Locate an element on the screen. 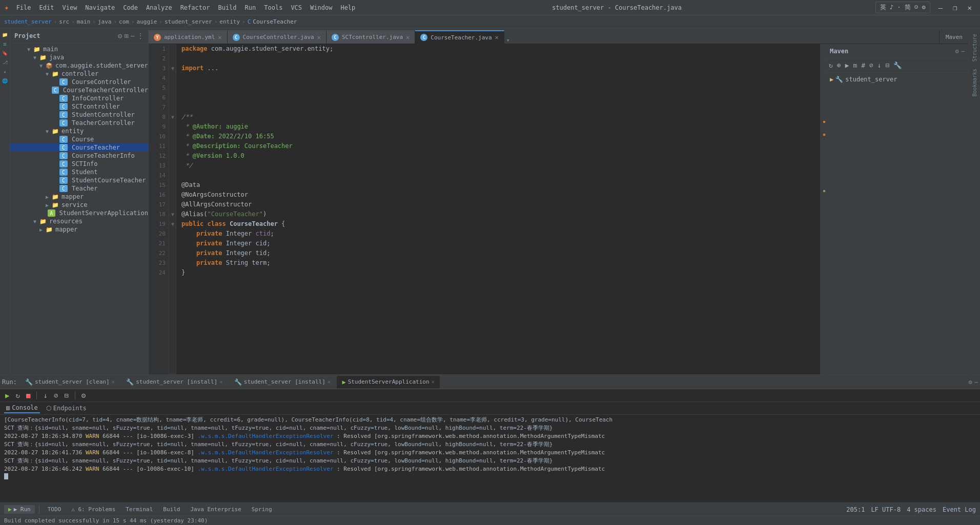 This screenshot has height=525, width=980. sidebar-collapse-icon: − is located at coordinates (133, 36).